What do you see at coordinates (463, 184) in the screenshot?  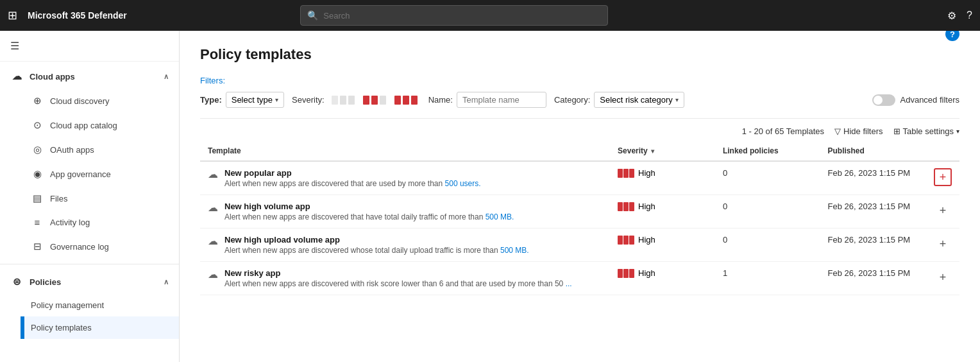 I see `template-desc-link-0: 500 users.` at bounding box center [463, 184].